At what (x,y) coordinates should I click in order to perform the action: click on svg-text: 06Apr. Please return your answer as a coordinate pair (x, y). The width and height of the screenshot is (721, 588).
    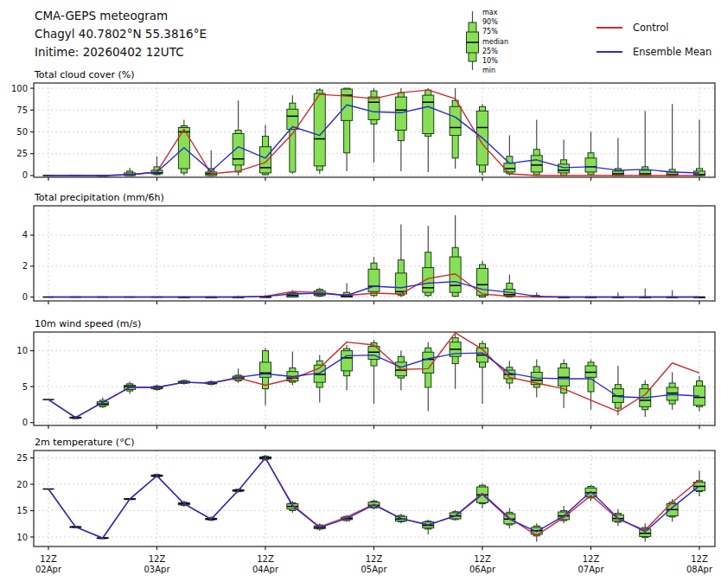
    Looking at the image, I should click on (482, 569).